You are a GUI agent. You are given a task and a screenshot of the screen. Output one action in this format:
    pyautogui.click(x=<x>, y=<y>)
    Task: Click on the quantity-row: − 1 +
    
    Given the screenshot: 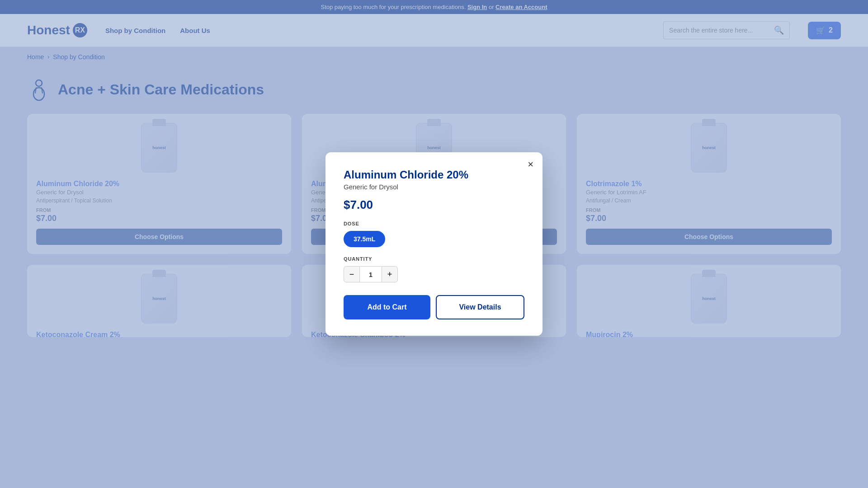 What is the action you would take?
    pyautogui.click(x=434, y=274)
    